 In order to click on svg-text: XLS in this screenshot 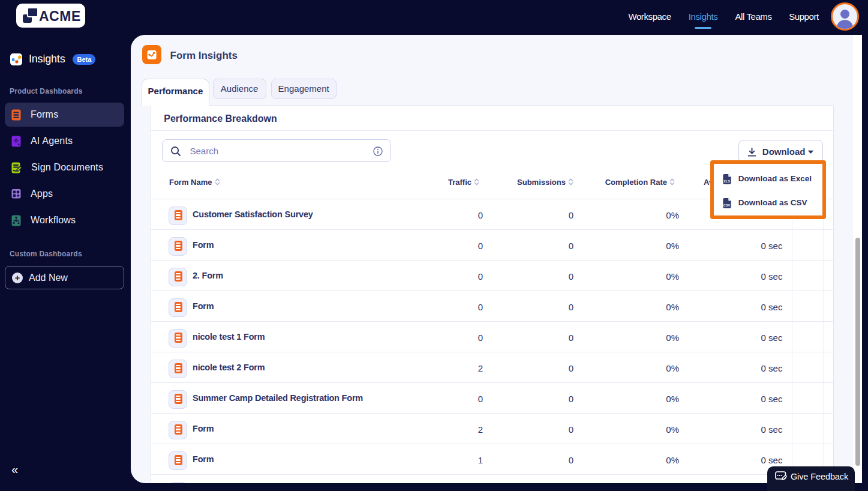, I will do `click(727, 181)`.